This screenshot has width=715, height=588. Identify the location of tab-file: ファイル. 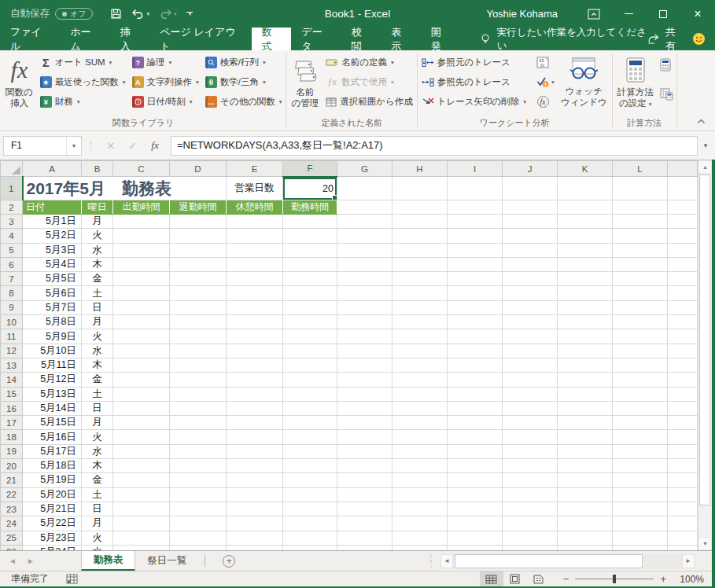
(30, 39).